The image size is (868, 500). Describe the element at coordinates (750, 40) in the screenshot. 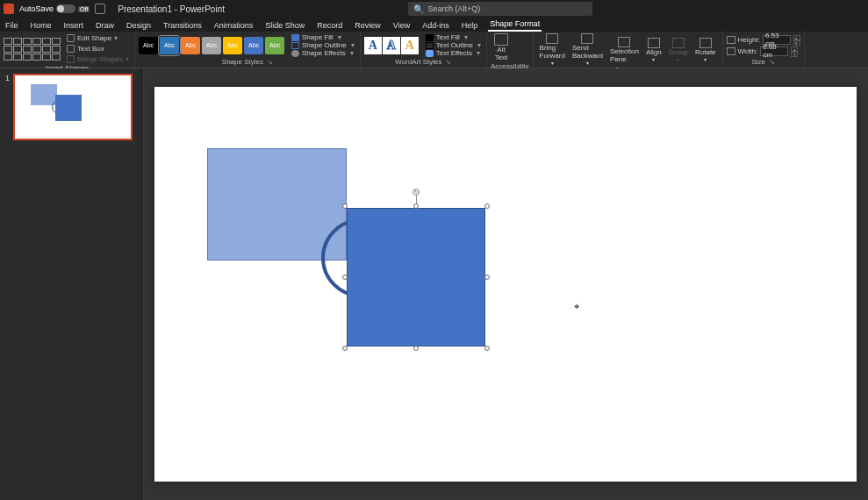

I see `height-label: Height:` at that location.